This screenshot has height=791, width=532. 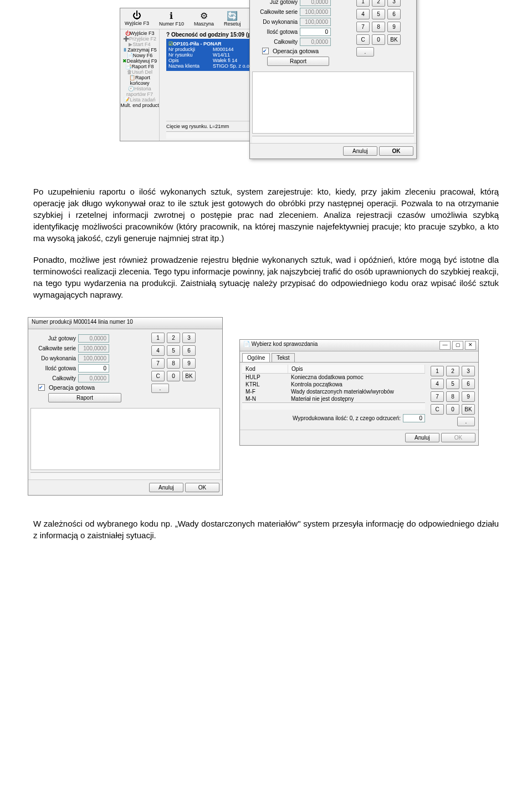 What do you see at coordinates (125, 476) in the screenshot?
I see `hscrollbar3` at bounding box center [125, 476].